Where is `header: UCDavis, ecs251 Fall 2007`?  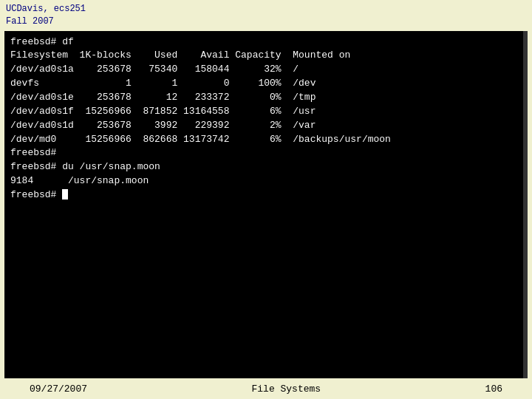 header: UCDavis, ecs251 Fall 2007 is located at coordinates (266, 16).